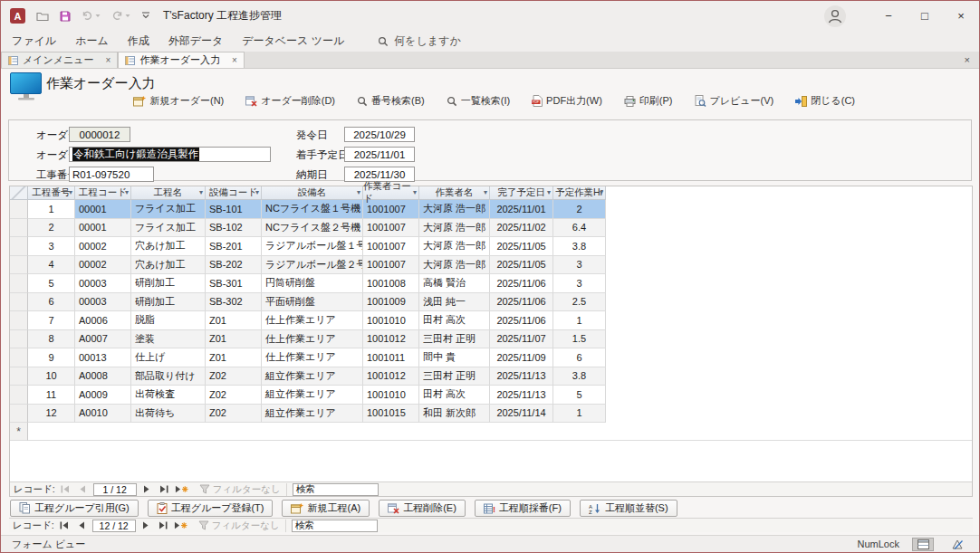 This screenshot has width=980, height=553. What do you see at coordinates (52, 377) in the screenshot?
I see `table-cell: 10` at bounding box center [52, 377].